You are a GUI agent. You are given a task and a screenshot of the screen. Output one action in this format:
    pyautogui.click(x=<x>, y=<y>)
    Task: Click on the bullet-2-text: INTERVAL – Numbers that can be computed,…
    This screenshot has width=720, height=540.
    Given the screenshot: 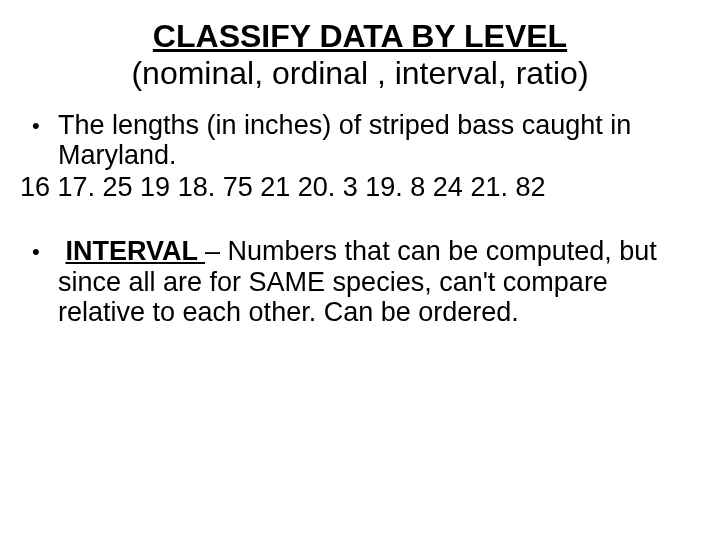 What is the action you would take?
    pyautogui.click(x=375, y=282)
    